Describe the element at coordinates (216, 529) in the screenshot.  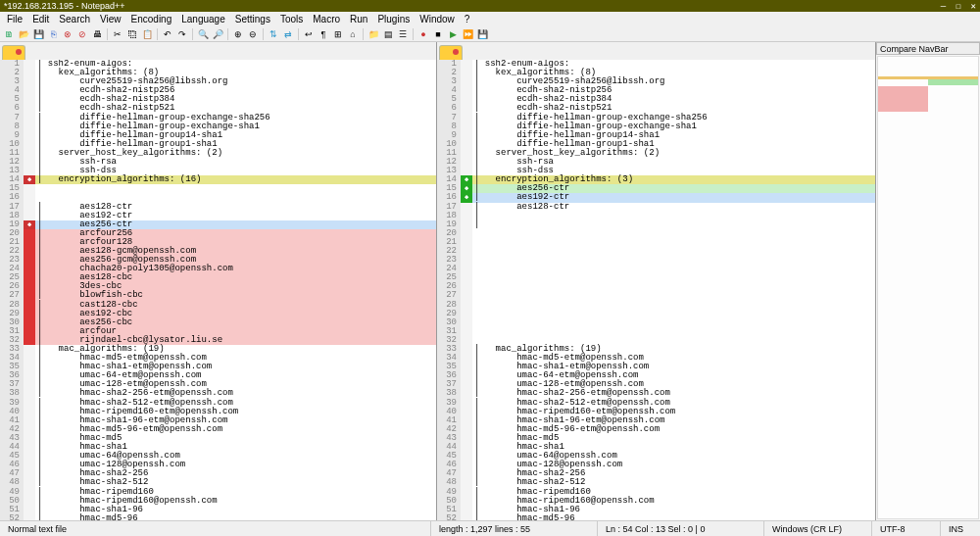
I see `status-filetype: Normal text file` at that location.